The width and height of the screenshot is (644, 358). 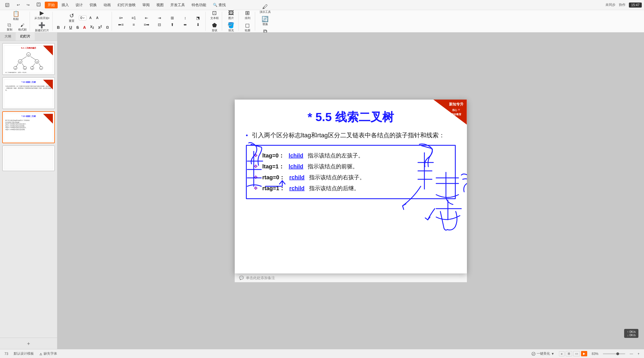 What do you see at coordinates (215, 21) in the screenshot?
I see `toolbar-insert: ⊡ 文本框 ⬟ 形状` at bounding box center [215, 21].